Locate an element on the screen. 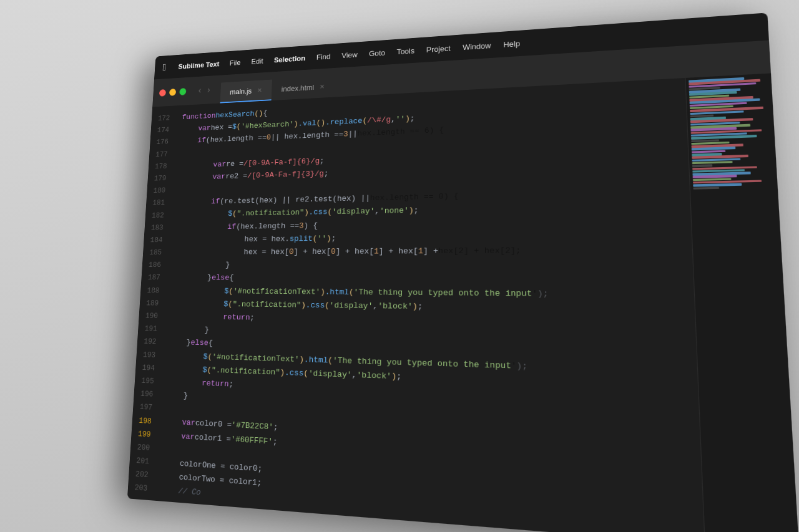 The image size is (799, 532). ln-187: 187 is located at coordinates (151, 278).